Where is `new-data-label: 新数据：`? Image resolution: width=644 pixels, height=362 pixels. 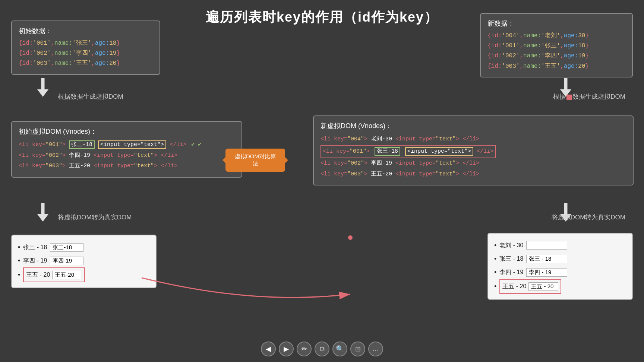 new-data-label: 新数据： is located at coordinates (556, 23).